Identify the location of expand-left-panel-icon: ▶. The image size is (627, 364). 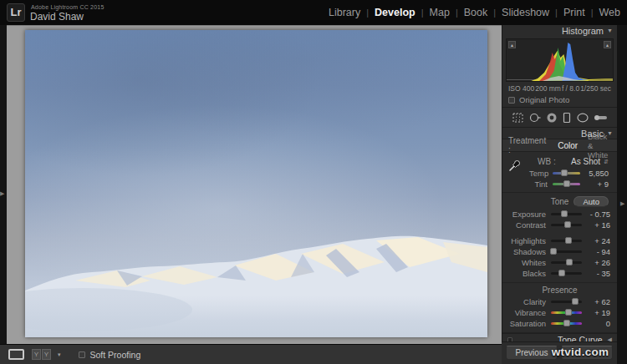
(2, 194).